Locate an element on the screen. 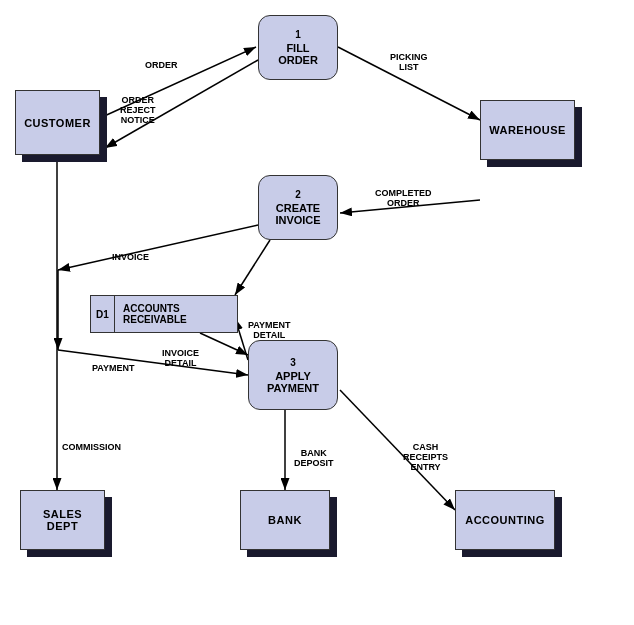  label-completed-order: COMPLETEDORDER is located at coordinates (404, 198).